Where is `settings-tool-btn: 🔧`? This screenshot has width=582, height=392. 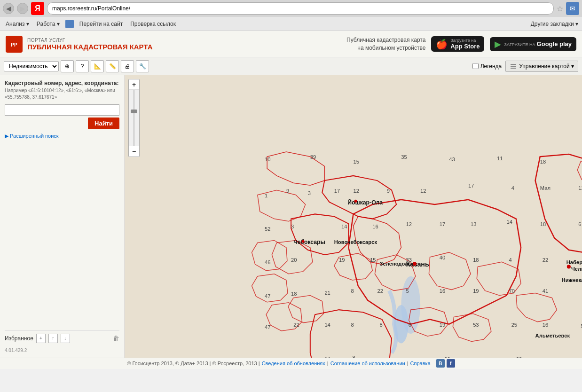
settings-tool-btn: 🔧 is located at coordinates (142, 66).